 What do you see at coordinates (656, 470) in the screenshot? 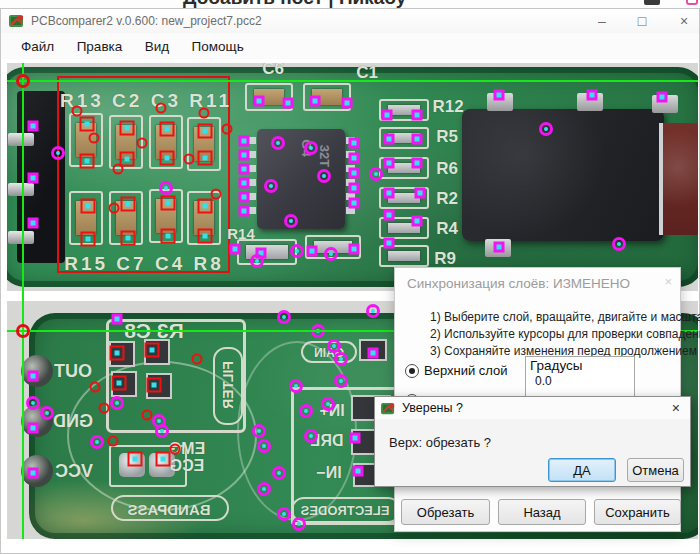
I see `cancel-button: Отмена` at bounding box center [656, 470].